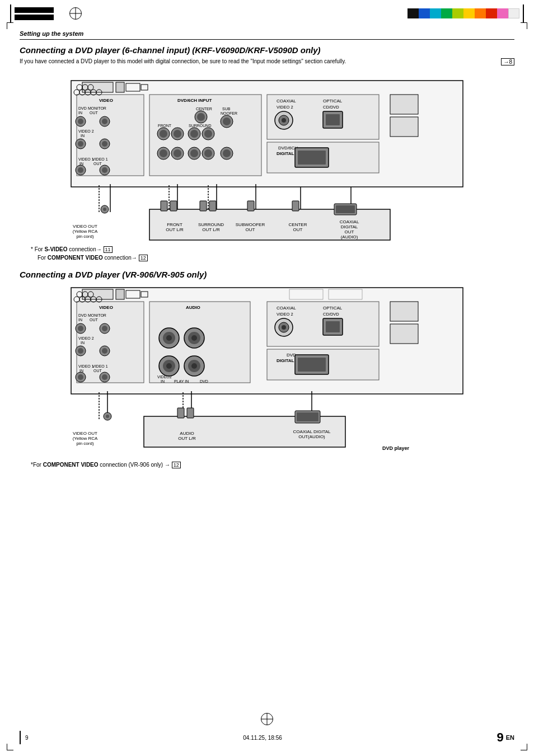  Describe the element at coordinates (108, 250) in the screenshot. I see `footnote-1d: 11` at that location.